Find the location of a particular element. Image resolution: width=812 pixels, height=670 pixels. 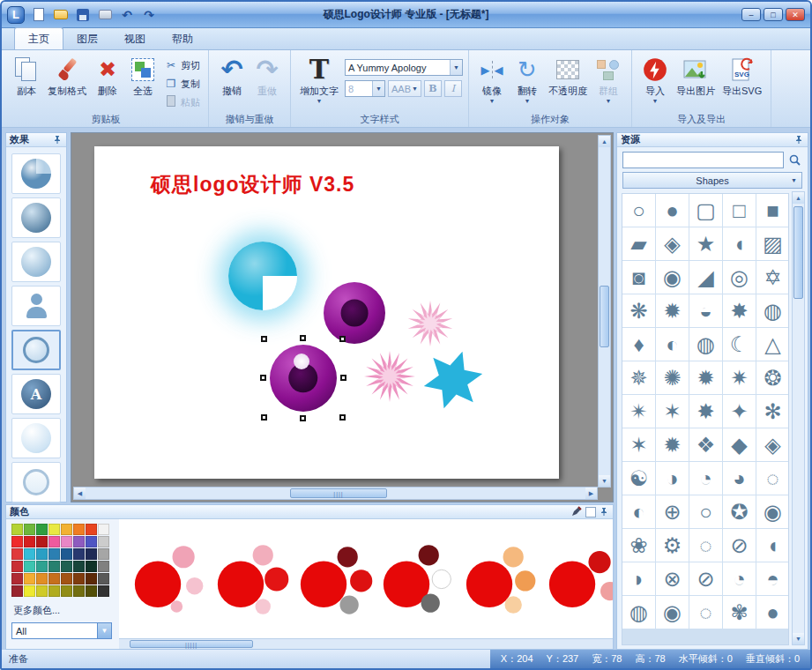

shape-cell: □ is located at coordinates (739, 210).